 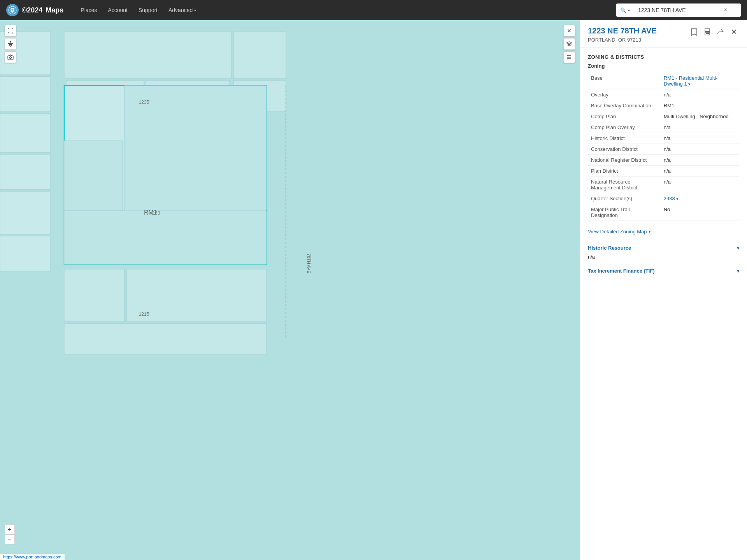 What do you see at coordinates (624, 185) in the screenshot?
I see `field-label: Natural Resource Management District` at bounding box center [624, 185].